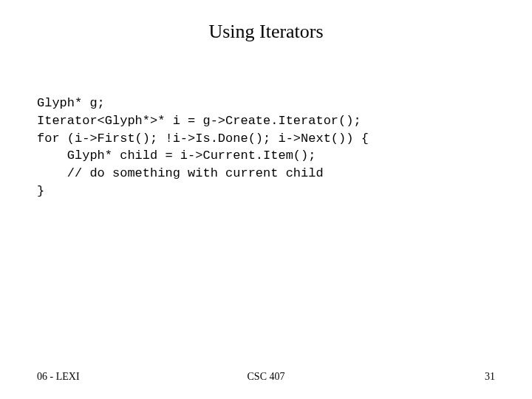 The image size is (532, 399). I want to click on footer-page-number: 31, so click(418, 377).